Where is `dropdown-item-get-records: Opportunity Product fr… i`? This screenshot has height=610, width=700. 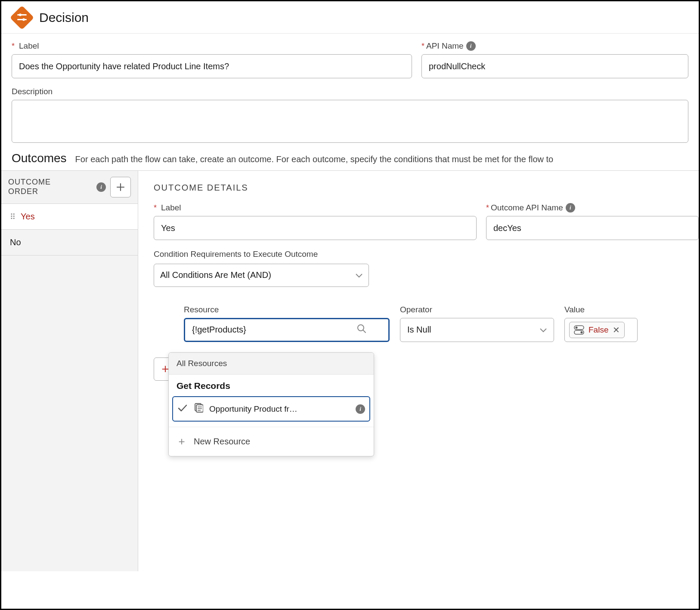
dropdown-item-get-records: Opportunity Product fr… i is located at coordinates (271, 409).